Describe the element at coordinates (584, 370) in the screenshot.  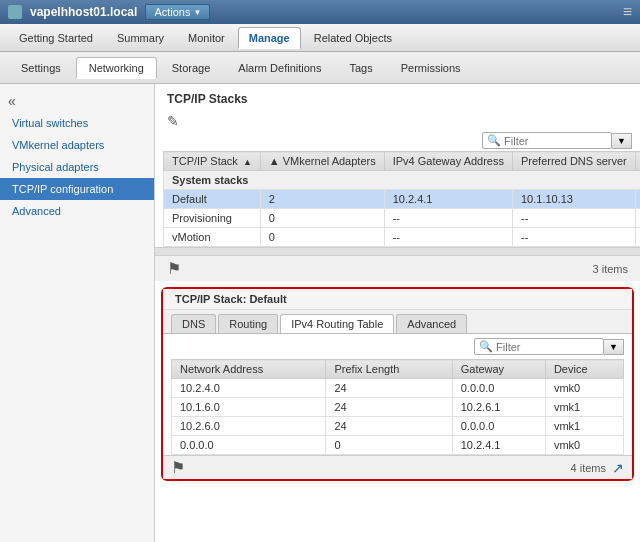
I see `col-device: Device` at that location.